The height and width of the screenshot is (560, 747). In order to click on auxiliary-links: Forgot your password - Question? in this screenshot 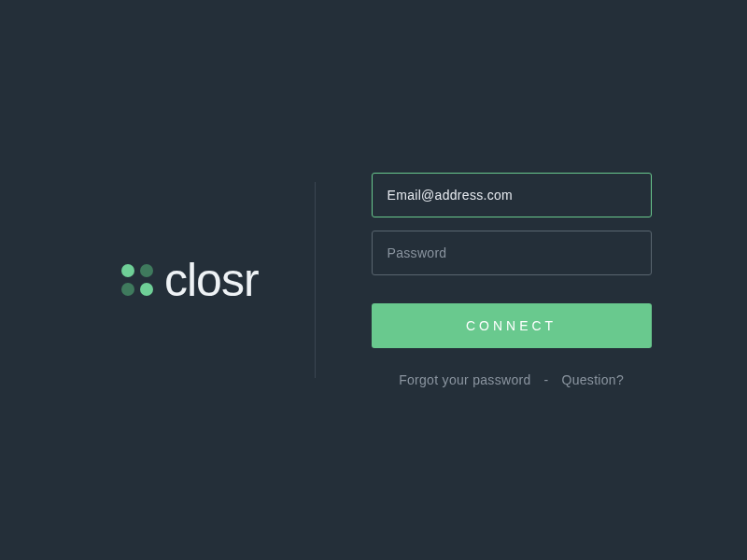, I will do `click(512, 380)`.